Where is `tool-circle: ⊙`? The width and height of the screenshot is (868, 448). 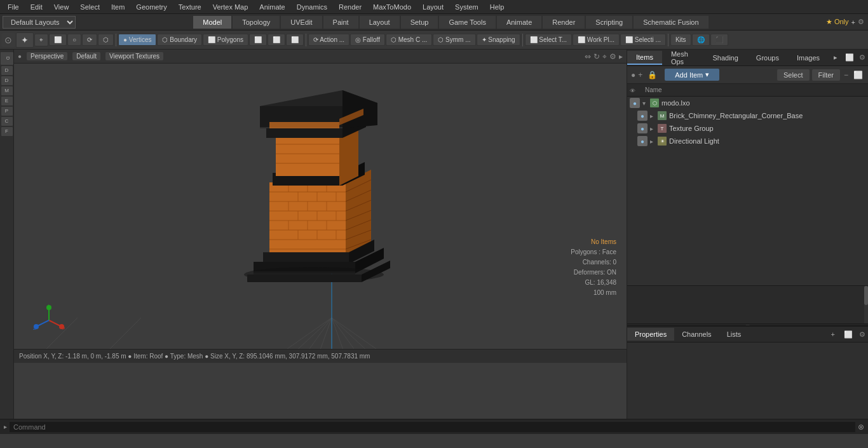 tool-circle: ⊙ is located at coordinates (8, 40).